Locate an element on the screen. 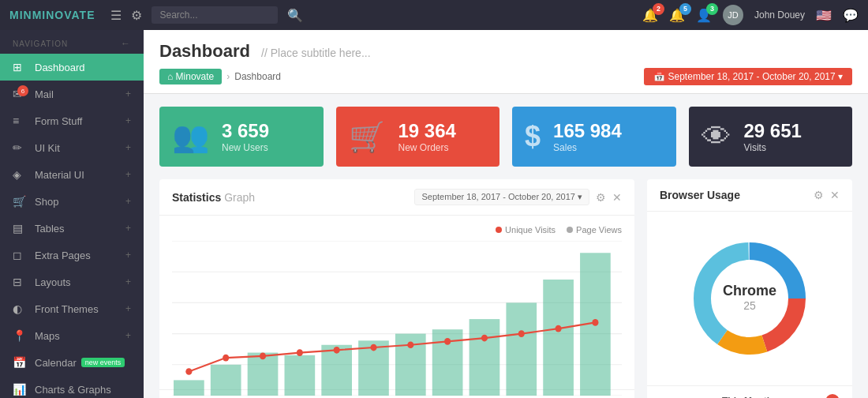 This screenshot has height=398, width=868. statistics-date-picker: September 18, 2017 - October 20, 2017 ▾ is located at coordinates (502, 197).